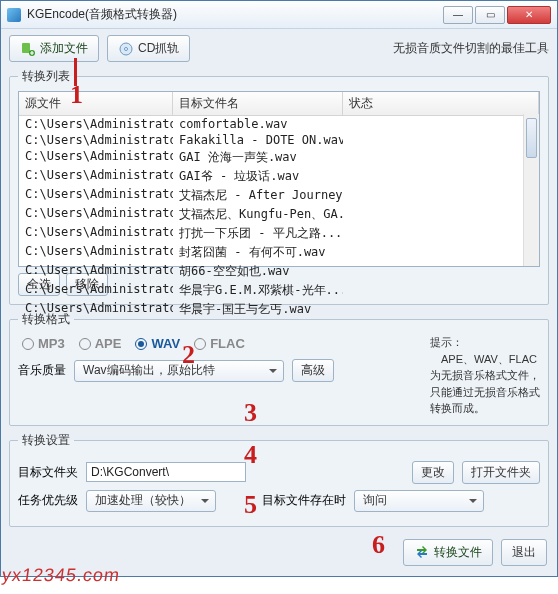 This screenshot has height=594, width=558. I want to click on list-header: 源文件 目标文件名 状态, so click(279, 104).